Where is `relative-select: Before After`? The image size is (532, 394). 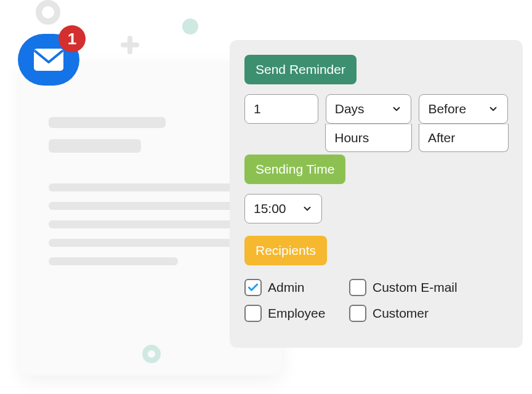 relative-select: Before After is located at coordinates (463, 109).